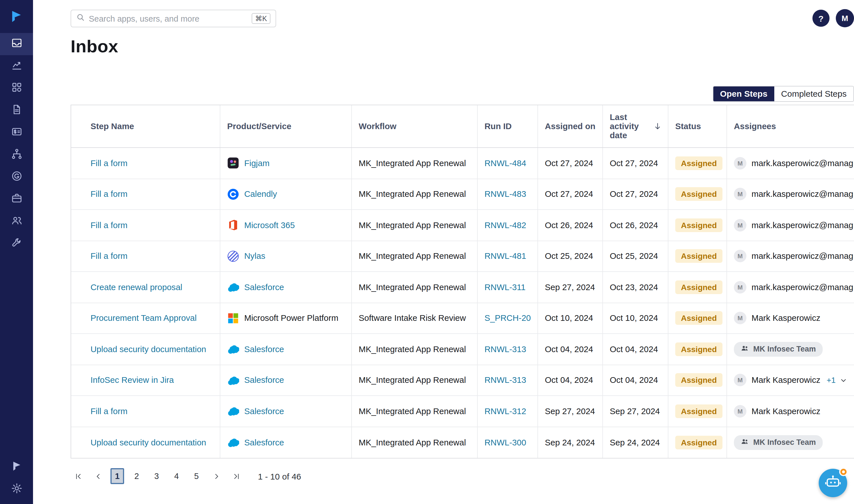 The image size is (854, 504). Describe the element at coordinates (270, 226) in the screenshot. I see `product-name: Microsoft 365` at that location.